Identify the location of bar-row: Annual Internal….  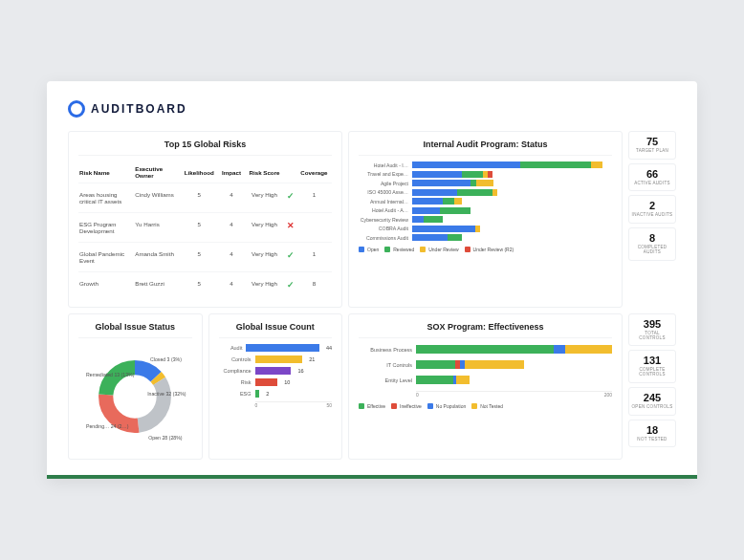
(486, 201).